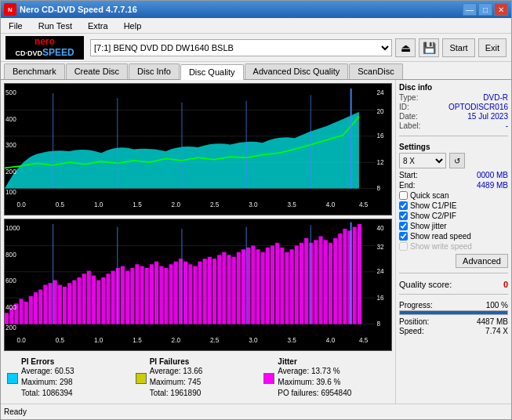 The image size is (512, 420). What do you see at coordinates (403, 246) in the screenshot?
I see `show-write-speed-checkbox` at bounding box center [403, 246].